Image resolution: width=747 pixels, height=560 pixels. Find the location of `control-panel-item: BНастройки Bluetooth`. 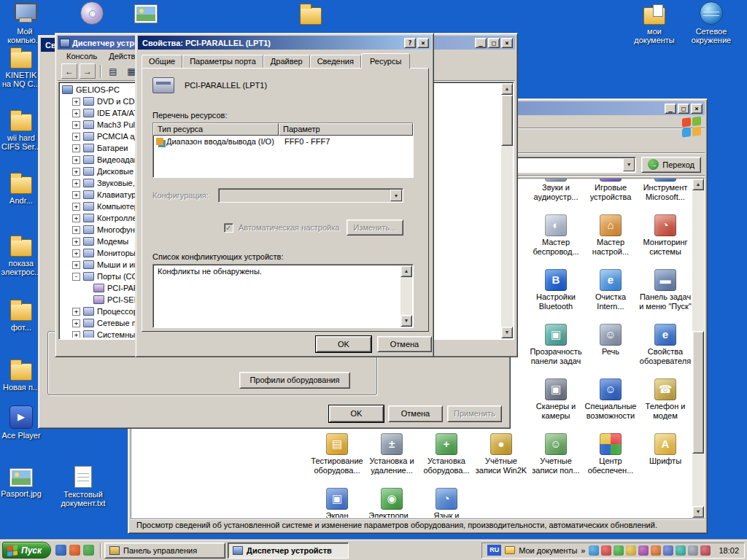

control-panel-item: BНастройки Bluetooth is located at coordinates (556, 290).